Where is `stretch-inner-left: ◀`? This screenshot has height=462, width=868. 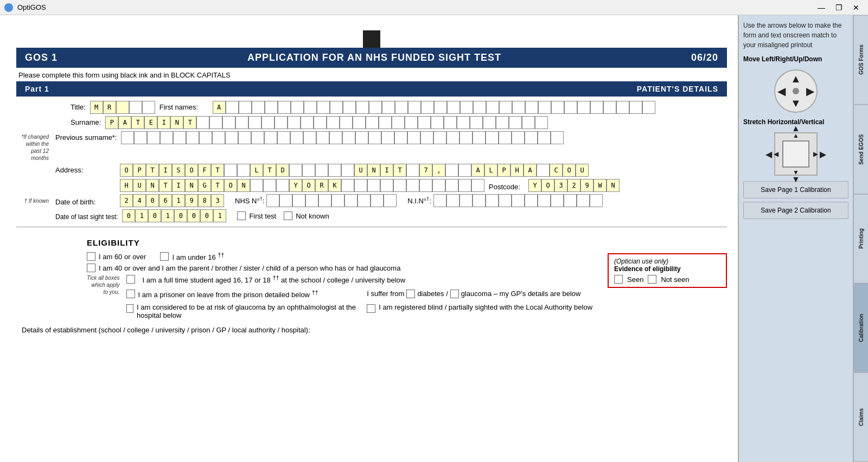
stretch-inner-left: ◀ is located at coordinates (776, 154).